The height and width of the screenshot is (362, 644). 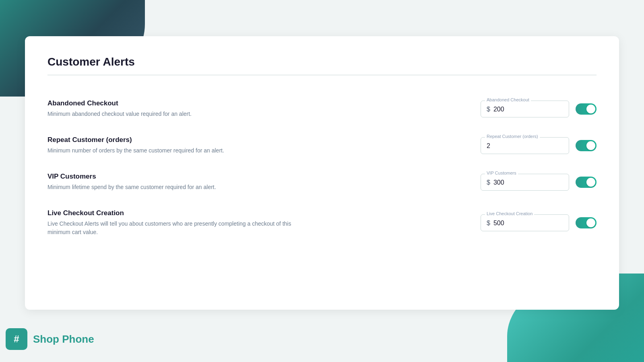 I want to click on alert-title-repeat-customer: Repeat Customer (orders), so click(x=264, y=140).